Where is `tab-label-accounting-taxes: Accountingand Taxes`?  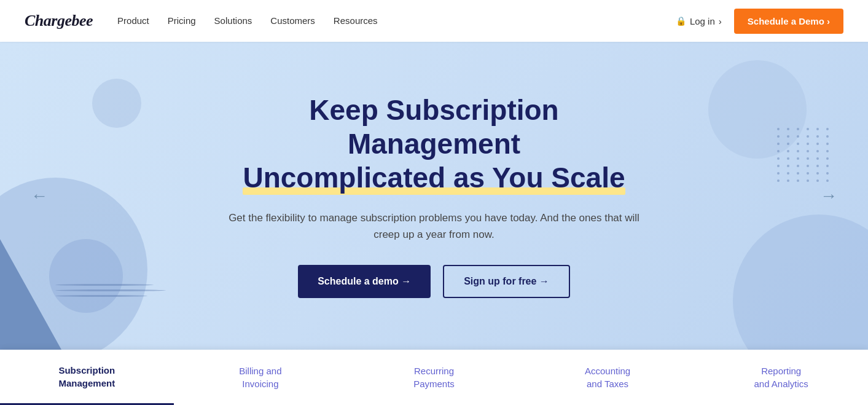
tab-label-accounting-taxes: Accountingand Taxes is located at coordinates (608, 377).